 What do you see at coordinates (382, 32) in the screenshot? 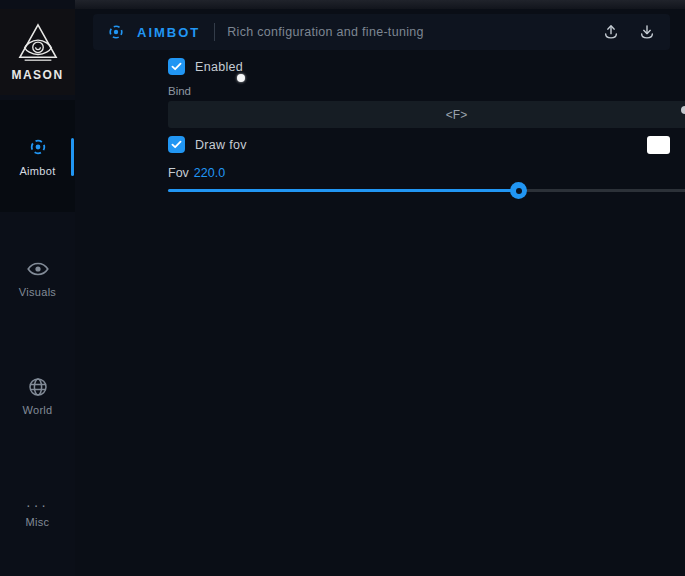
I see `section-header: AIMBOT Rich configuration and fine-tunin…` at bounding box center [382, 32].